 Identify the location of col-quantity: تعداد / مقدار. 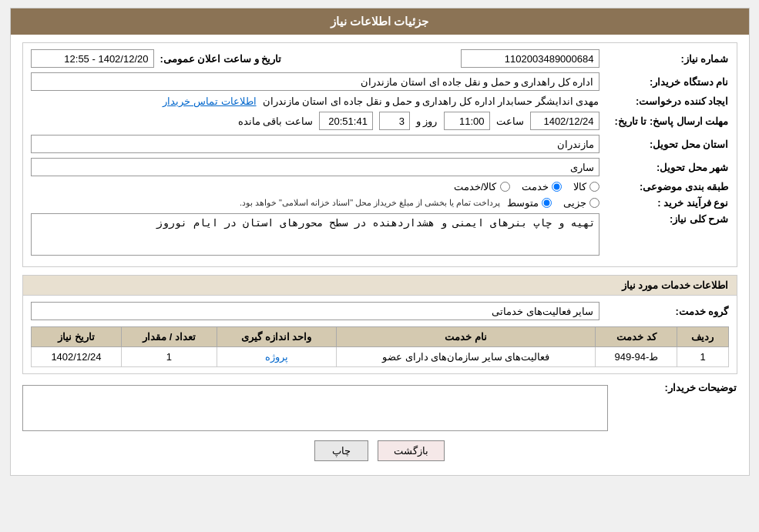
(170, 337).